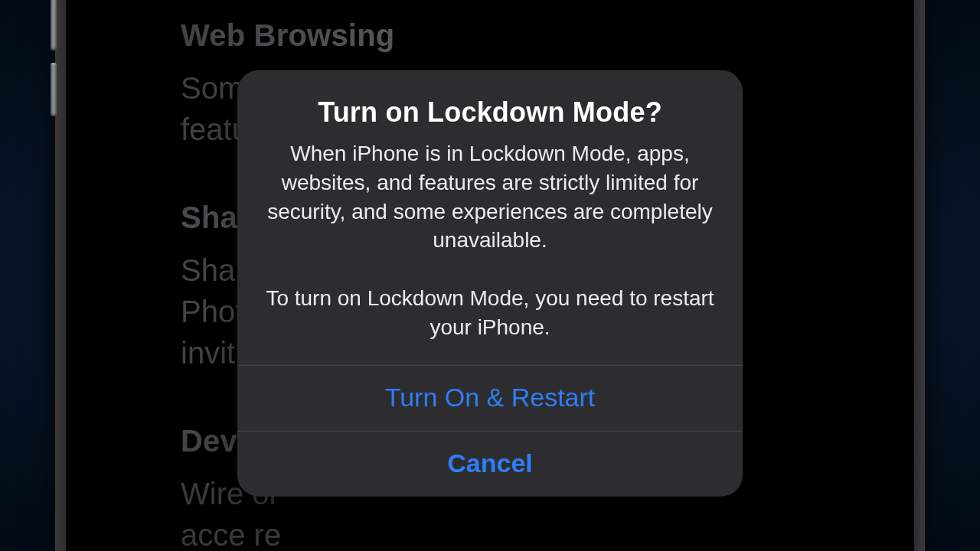  What do you see at coordinates (54, 90) in the screenshot?
I see `volume-down-button` at bounding box center [54, 90].